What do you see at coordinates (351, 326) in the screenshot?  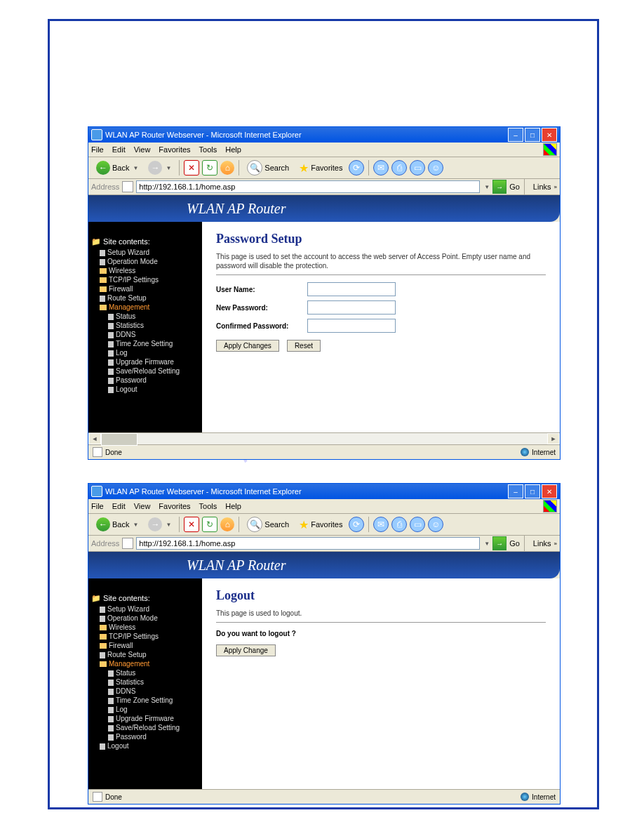 I see `confirmpassword-input` at bounding box center [351, 326].